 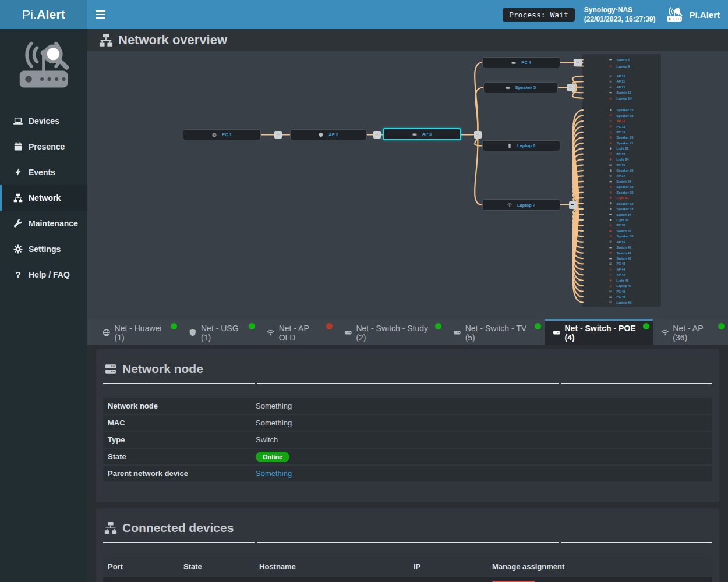 I want to click on network-node-table-row: Type Switch, so click(x=408, y=440).